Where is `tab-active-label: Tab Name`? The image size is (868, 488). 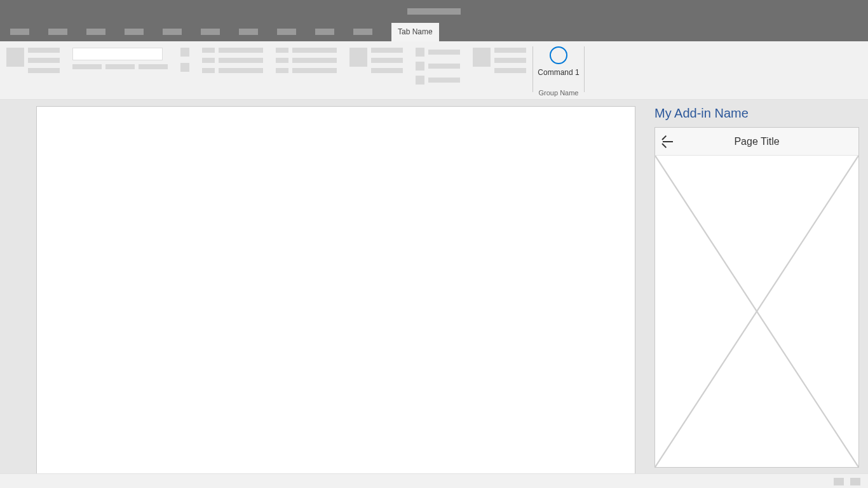 tab-active-label: Tab Name is located at coordinates (416, 32).